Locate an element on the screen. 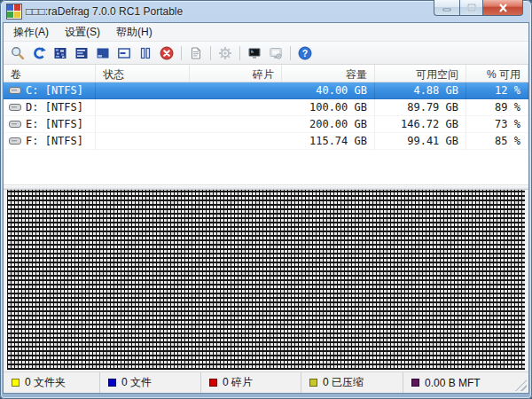 The height and width of the screenshot is (399, 532). repeat-button is located at coordinates (39, 53).